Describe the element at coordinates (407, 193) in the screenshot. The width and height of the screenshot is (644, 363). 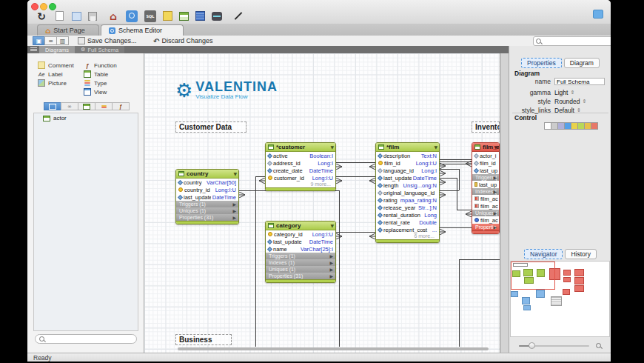
I see `erd-field-original_language_id: original_language_id` at that location.